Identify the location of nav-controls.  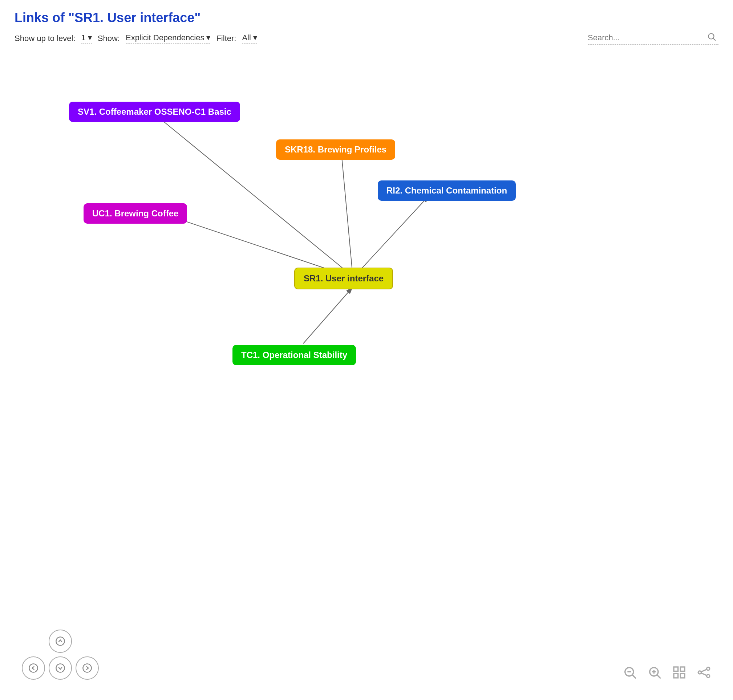
(60, 654).